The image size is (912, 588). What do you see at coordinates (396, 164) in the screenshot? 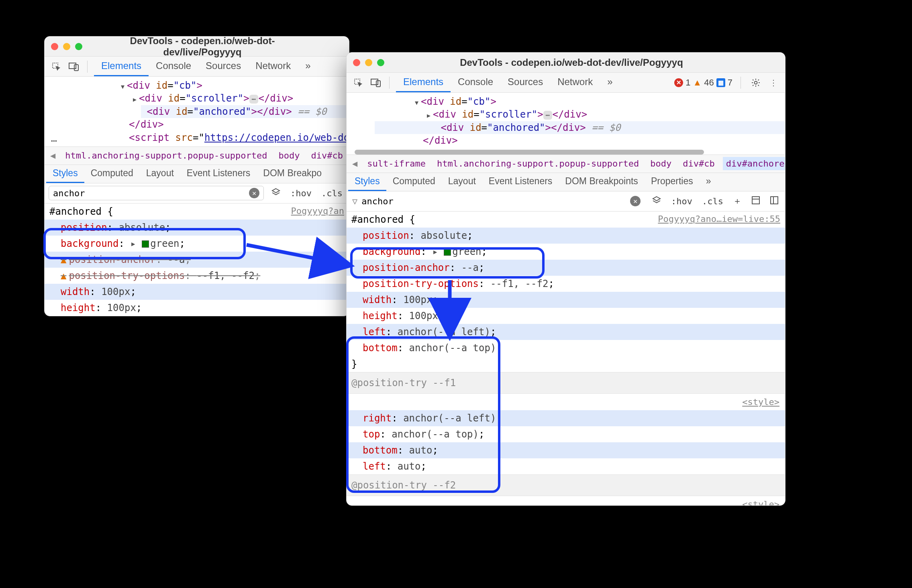
I see `crumb-iframe: sult-iframe` at bounding box center [396, 164].